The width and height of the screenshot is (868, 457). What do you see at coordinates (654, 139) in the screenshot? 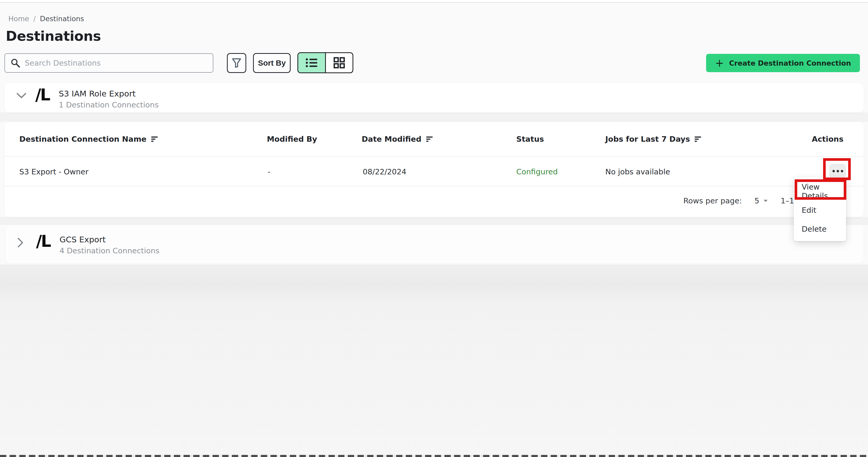
I see `column-header-jobs: Jobs for Last 7 Days` at bounding box center [654, 139].